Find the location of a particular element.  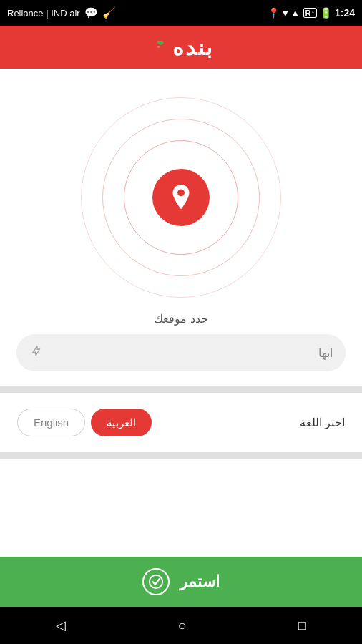

language-section-label: اختر اللغة is located at coordinates (322, 422).